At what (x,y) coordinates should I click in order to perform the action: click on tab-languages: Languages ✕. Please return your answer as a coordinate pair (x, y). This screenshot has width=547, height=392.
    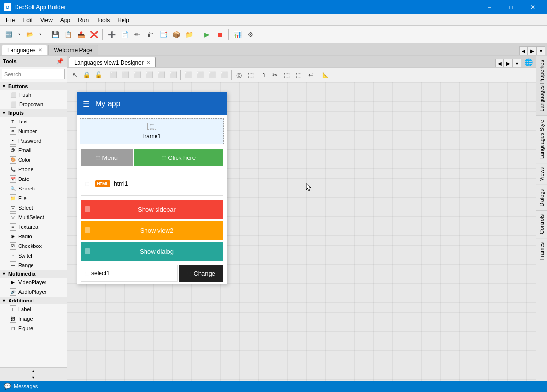
    Looking at the image, I should click on (25, 50).